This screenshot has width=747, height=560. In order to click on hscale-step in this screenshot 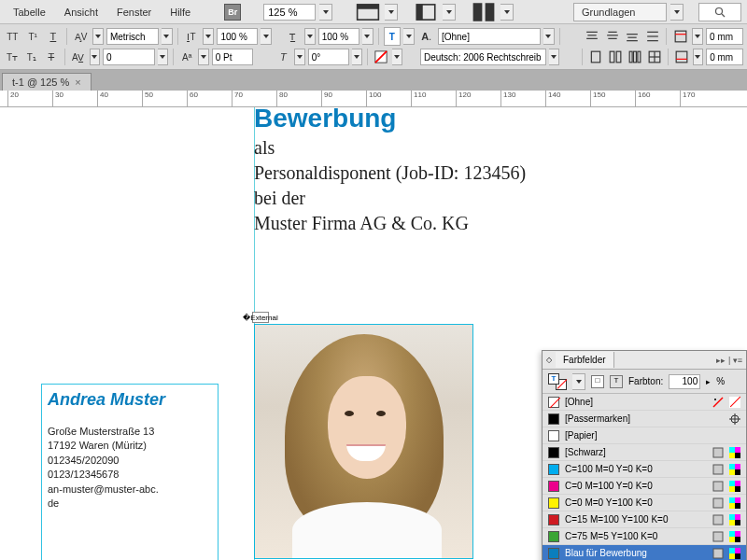, I will do `click(310, 36)`.